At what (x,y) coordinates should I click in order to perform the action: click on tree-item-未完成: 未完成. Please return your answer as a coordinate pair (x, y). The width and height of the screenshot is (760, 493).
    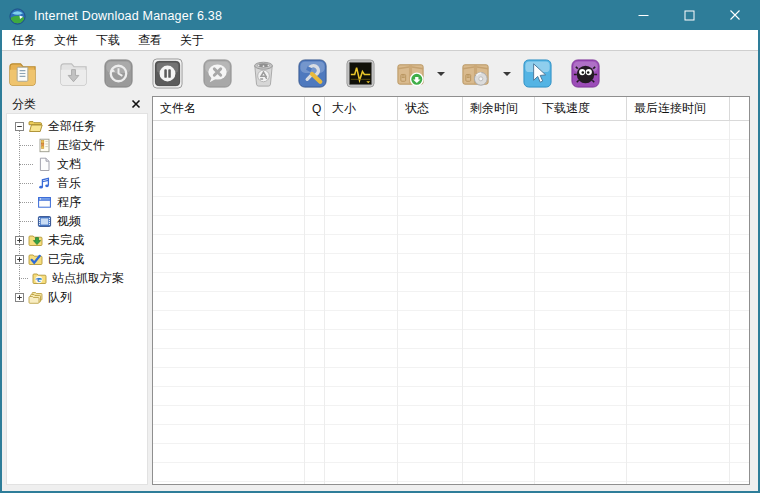
    Looking at the image, I should click on (77, 240).